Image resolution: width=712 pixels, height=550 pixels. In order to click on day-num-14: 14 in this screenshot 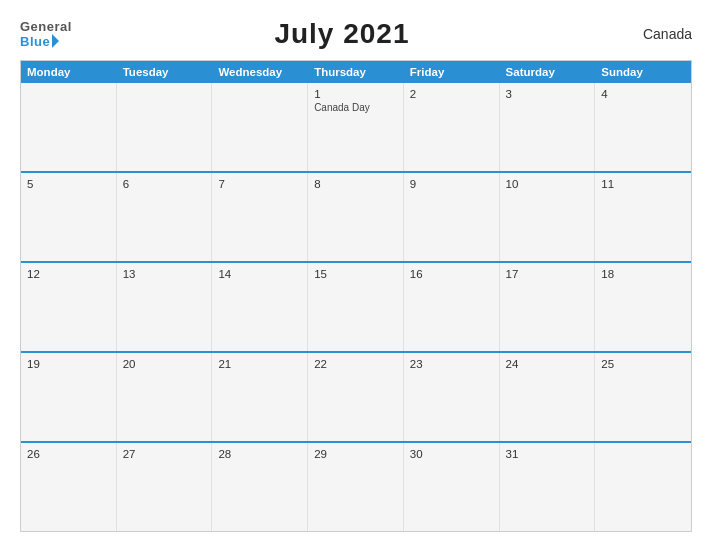, I will do `click(260, 274)`.